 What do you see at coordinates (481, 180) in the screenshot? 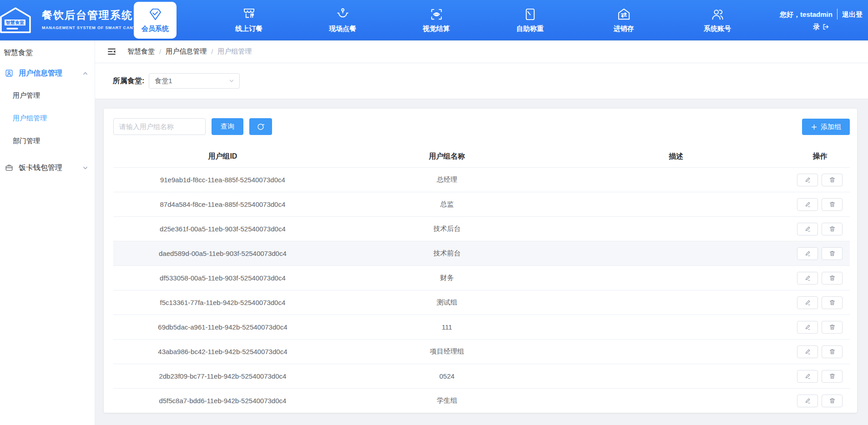
I see `table-row: 91e9ab1d-f8cc-11ea-885f-52540073d0c4 总经理` at bounding box center [481, 180].